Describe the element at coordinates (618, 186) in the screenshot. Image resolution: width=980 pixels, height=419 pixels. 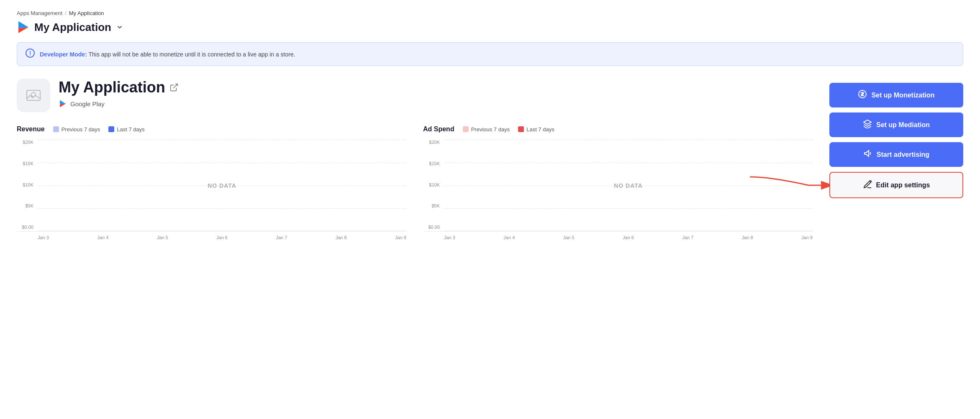
I see `spend-chart-area: $20K $15K $10K $5K $0.00 NO D` at that location.